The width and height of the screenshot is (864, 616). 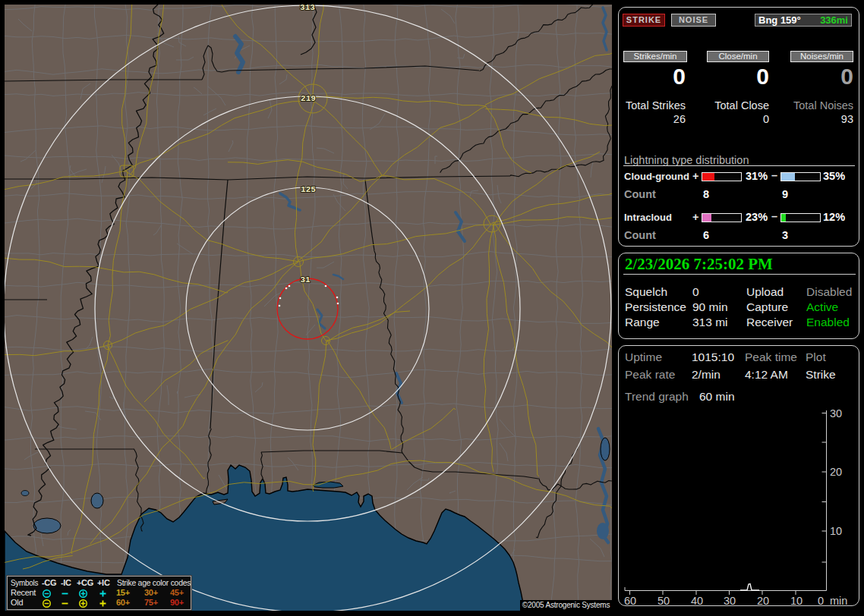 What do you see at coordinates (308, 99) in the screenshot?
I see `svg-text: 219` at bounding box center [308, 99].